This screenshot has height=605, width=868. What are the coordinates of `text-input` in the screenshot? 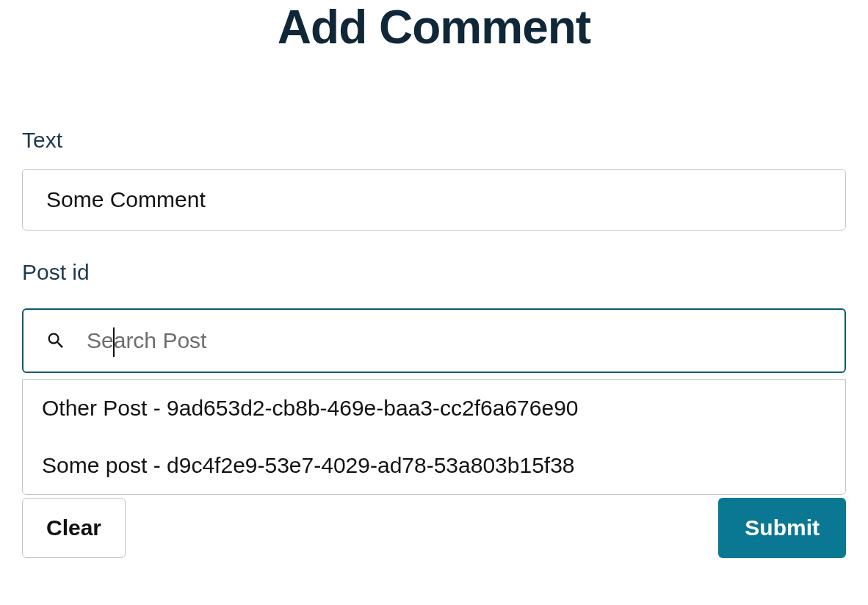 It's located at (434, 200).